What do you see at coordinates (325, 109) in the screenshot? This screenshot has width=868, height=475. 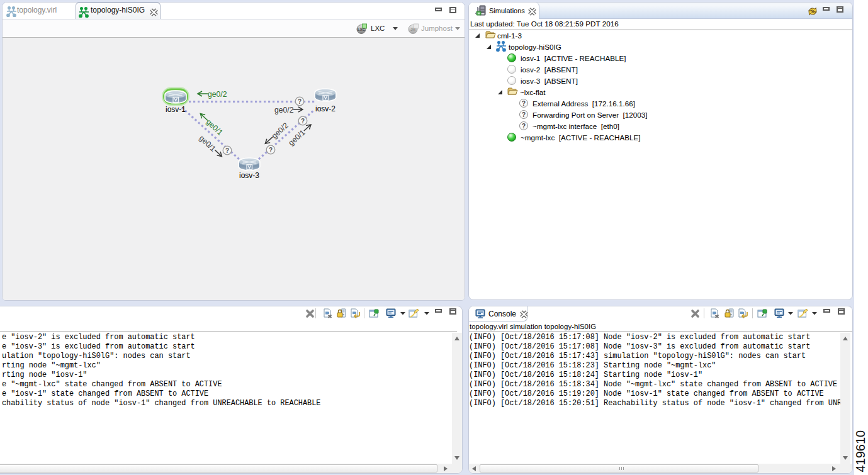 I see `svg-text: iosv-2` at bounding box center [325, 109].